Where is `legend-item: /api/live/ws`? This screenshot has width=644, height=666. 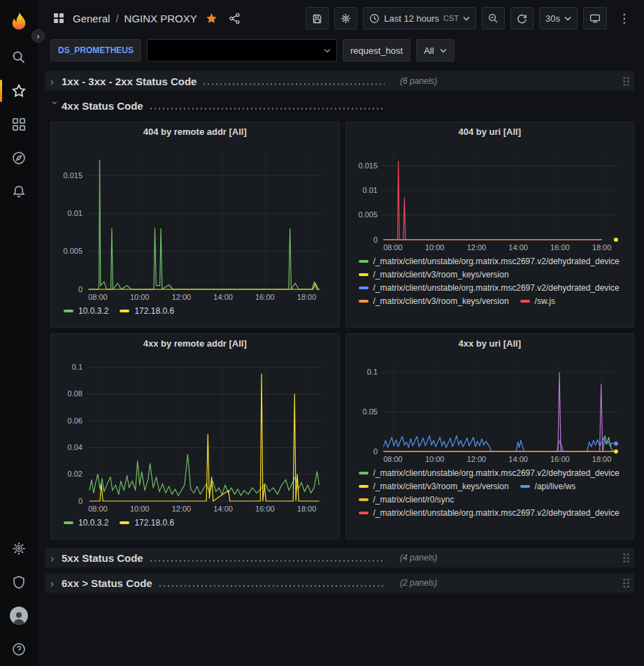 legend-item: /api/live/ws is located at coordinates (548, 486).